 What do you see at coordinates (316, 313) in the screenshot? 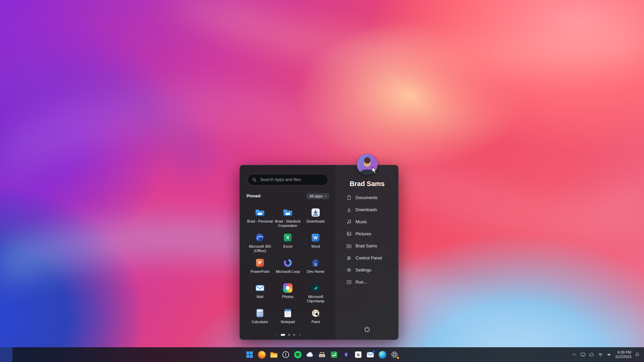
I see `paint-icon` at bounding box center [316, 313].